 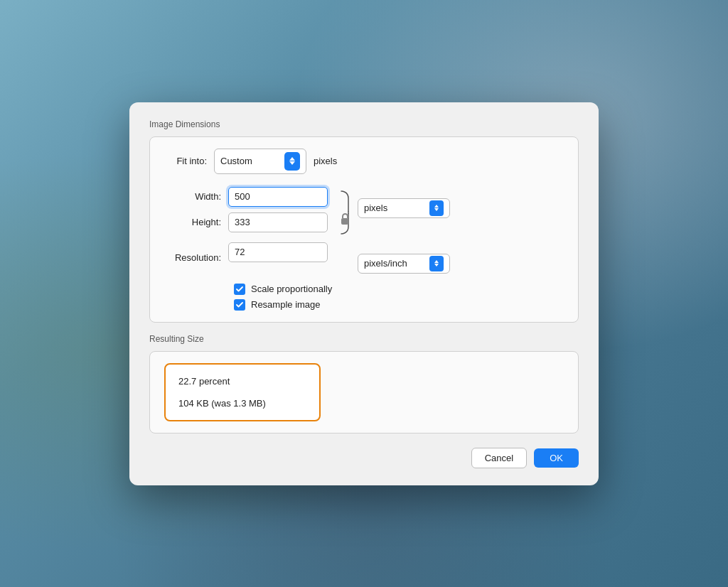 What do you see at coordinates (278, 252) in the screenshot?
I see `resolution-input` at bounding box center [278, 252].